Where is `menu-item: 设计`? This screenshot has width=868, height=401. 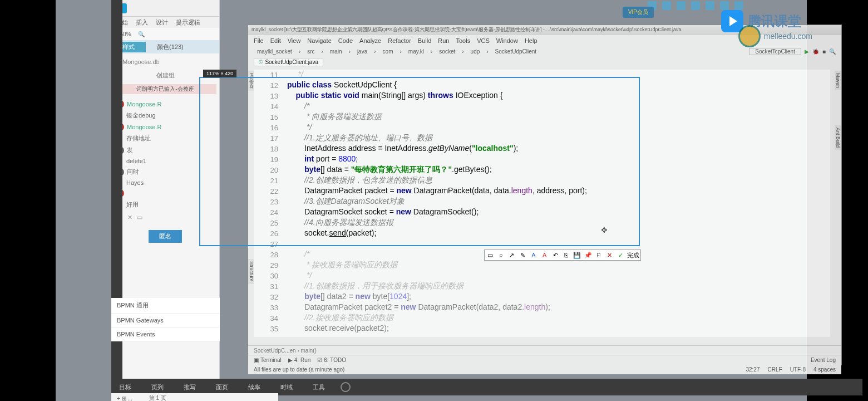 menu-item: 设计 is located at coordinates (162, 22).